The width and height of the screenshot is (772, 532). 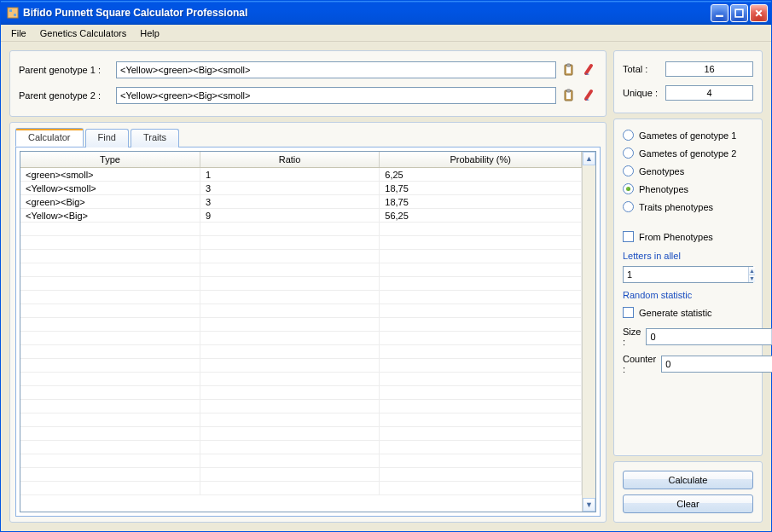 What do you see at coordinates (481, 160) in the screenshot?
I see `col-probability: Probability (%)` at bounding box center [481, 160].